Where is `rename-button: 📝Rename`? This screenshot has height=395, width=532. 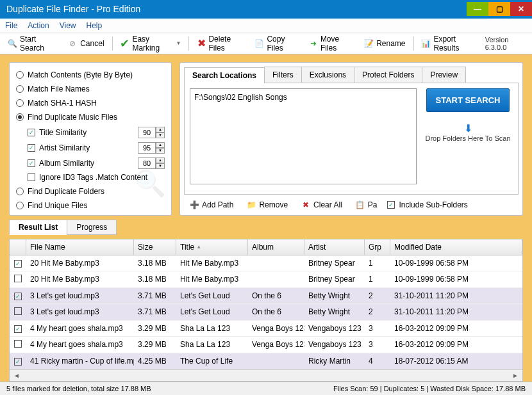 rename-button: 📝Rename is located at coordinates (385, 44).